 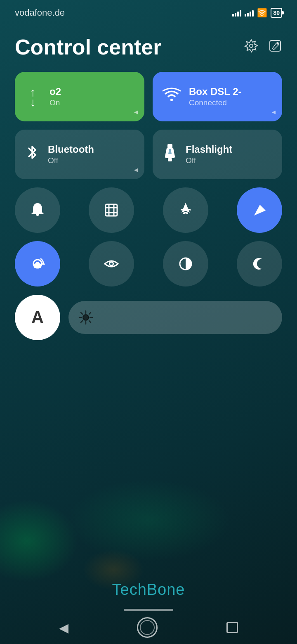 What do you see at coordinates (38, 210) in the screenshot?
I see `sound-button` at bounding box center [38, 210].